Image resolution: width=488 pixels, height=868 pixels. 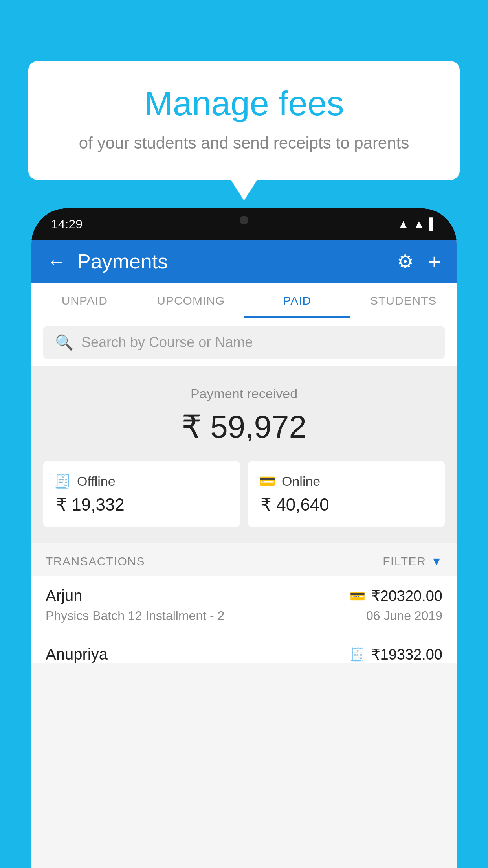 I want to click on filter-label: FILTER, so click(x=404, y=561).